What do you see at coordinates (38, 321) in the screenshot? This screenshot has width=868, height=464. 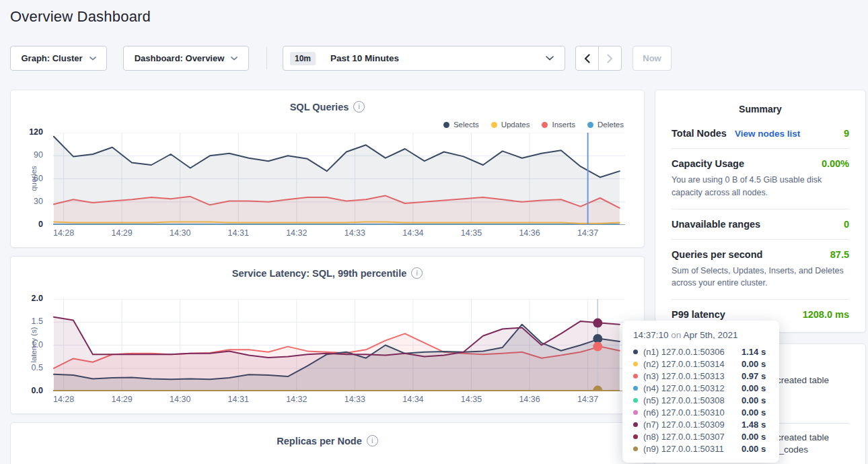 I see `y-axis-tick: 1.5` at bounding box center [38, 321].